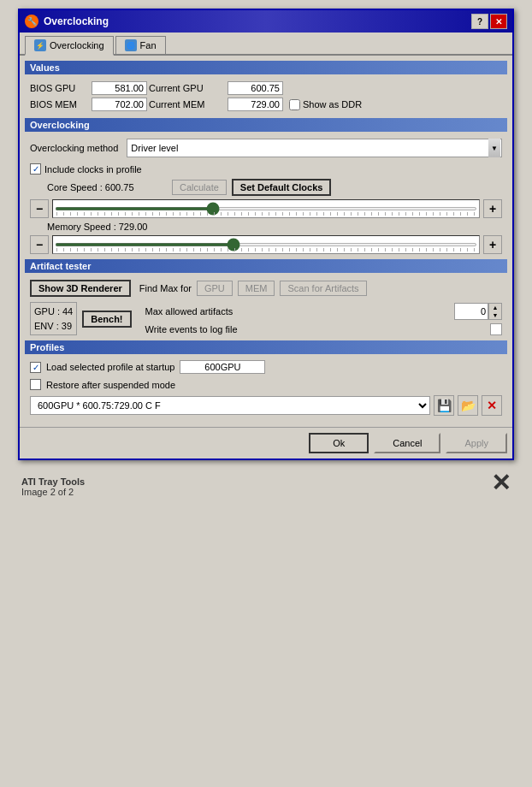 This screenshot has width=532, height=787. I want to click on app-name: ATI Tray Tools, so click(53, 482).